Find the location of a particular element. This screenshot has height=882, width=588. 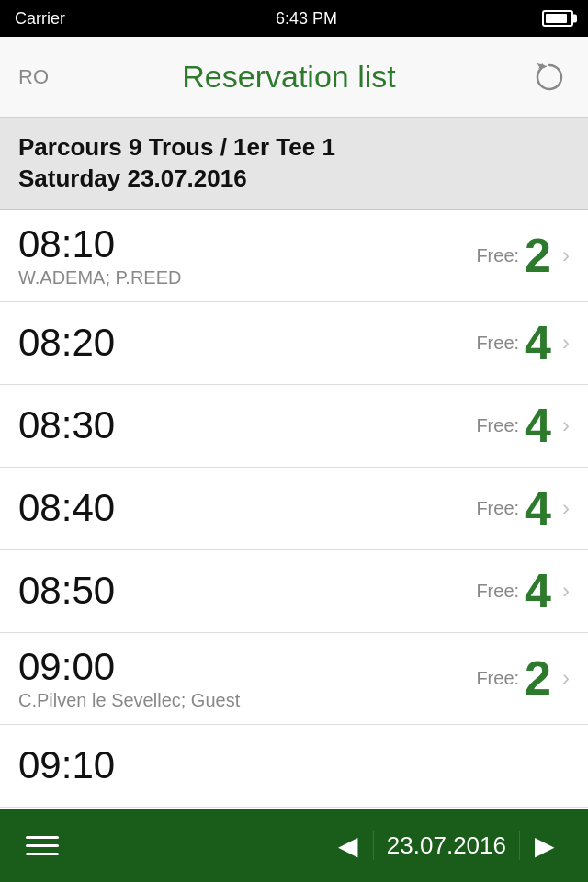

menu-button is located at coordinates (42, 845).